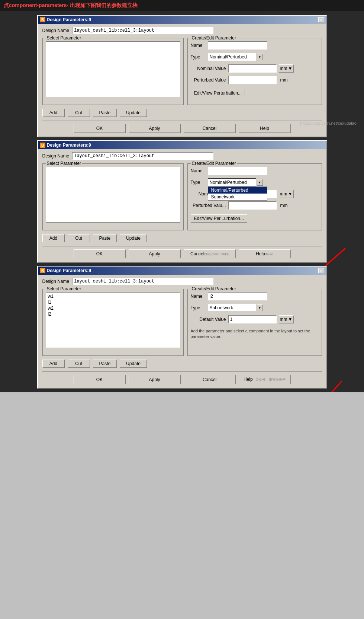  What do you see at coordinates (321, 20) in the screenshot?
I see `dialog1-close-button: ✕` at bounding box center [321, 20].